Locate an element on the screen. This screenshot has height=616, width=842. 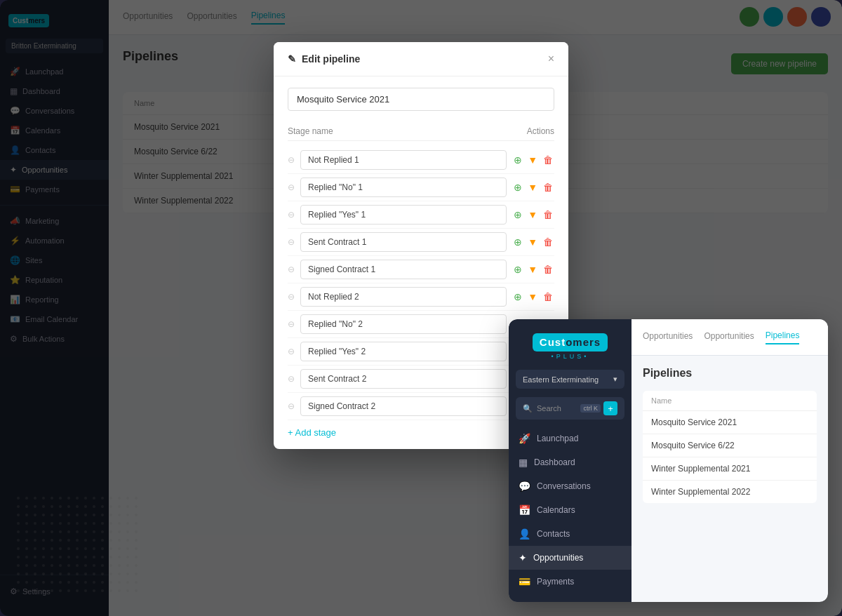
drag-handle-1: ⊖ is located at coordinates (291, 160).